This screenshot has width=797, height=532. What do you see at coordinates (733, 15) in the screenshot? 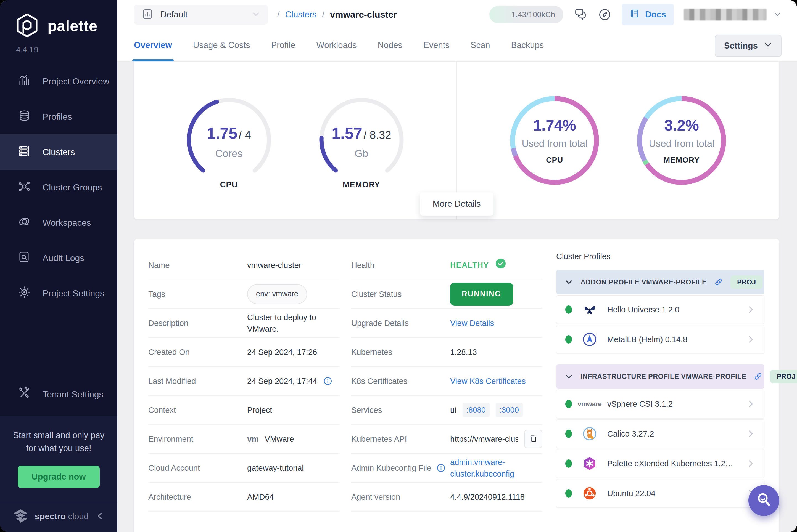
I see `user-menu` at bounding box center [733, 15].